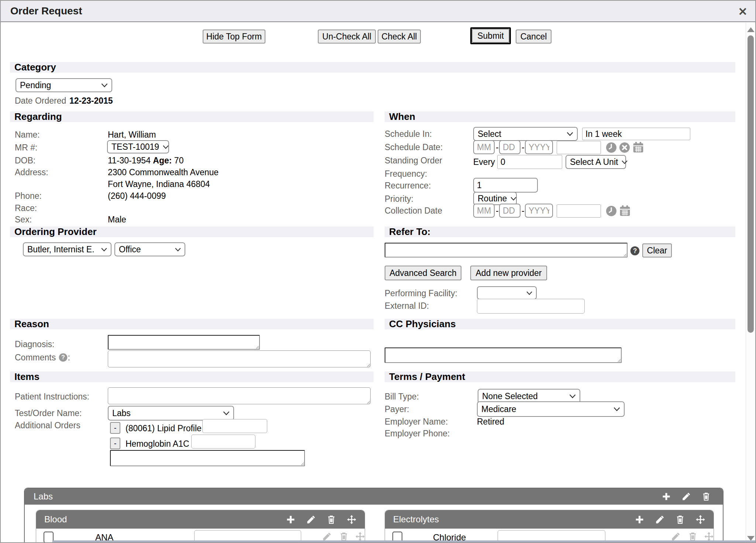  Describe the element at coordinates (495, 198) in the screenshot. I see `priority-select: Routine` at that location.